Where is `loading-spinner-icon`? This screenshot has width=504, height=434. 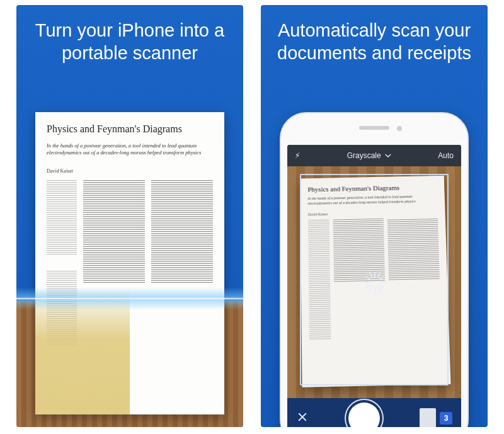 loading-spinner-icon is located at coordinates (374, 282).